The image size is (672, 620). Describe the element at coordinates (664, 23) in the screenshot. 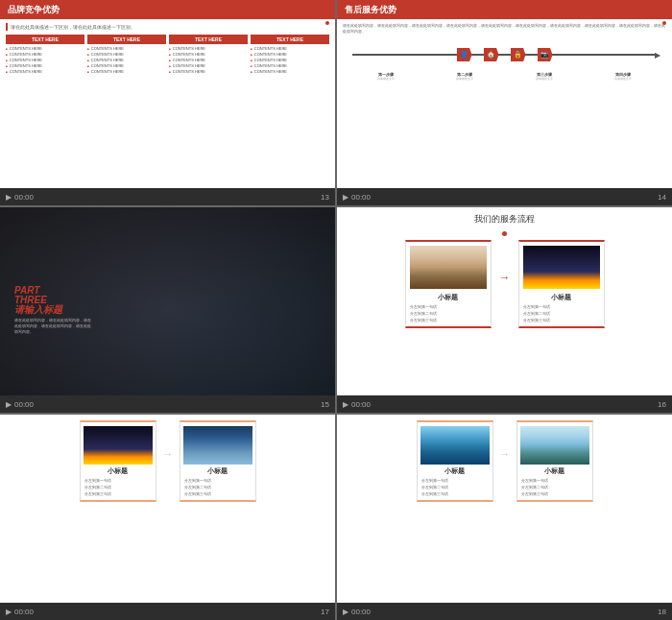

I see `slide14-dot` at that location.